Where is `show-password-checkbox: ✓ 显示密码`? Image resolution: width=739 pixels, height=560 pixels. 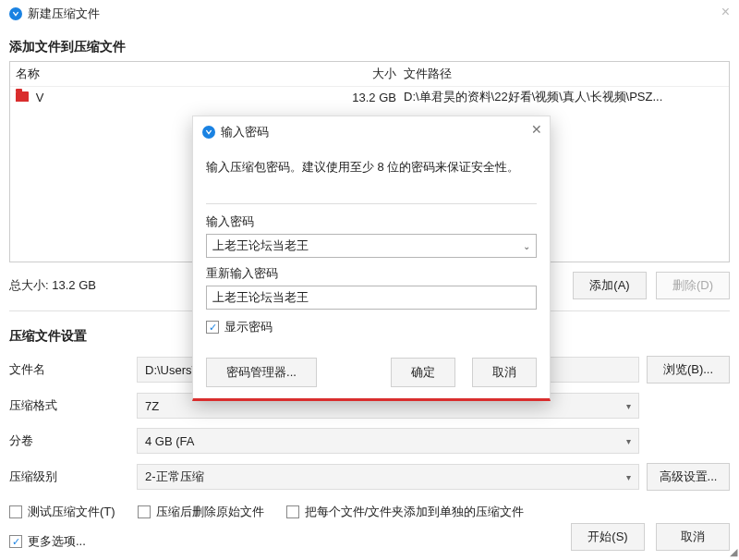 show-password-checkbox: ✓ 显示密码 is located at coordinates (239, 327).